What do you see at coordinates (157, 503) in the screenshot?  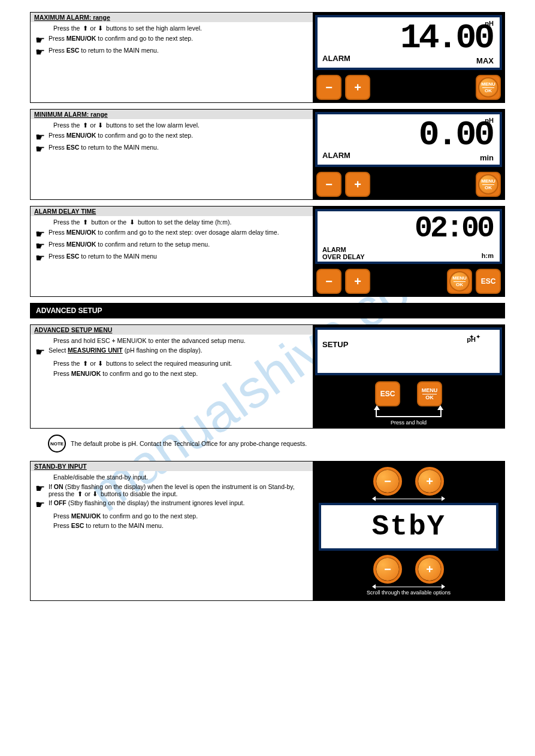 I see `text: (Stby flashing on the display) the instr…` at bounding box center [157, 503].